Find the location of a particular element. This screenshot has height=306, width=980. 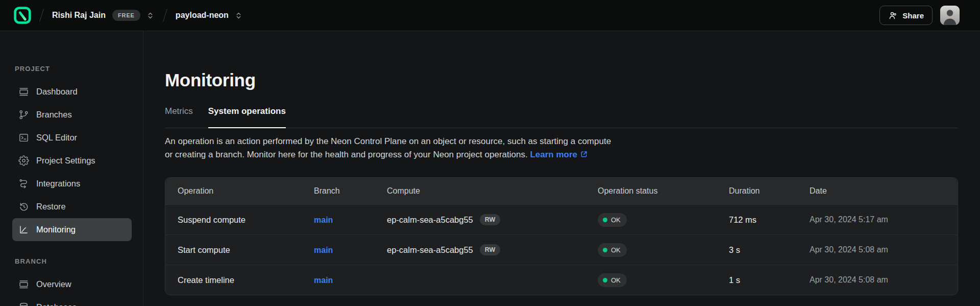

sidebar-item-overview: Overview is located at coordinates (72, 284).